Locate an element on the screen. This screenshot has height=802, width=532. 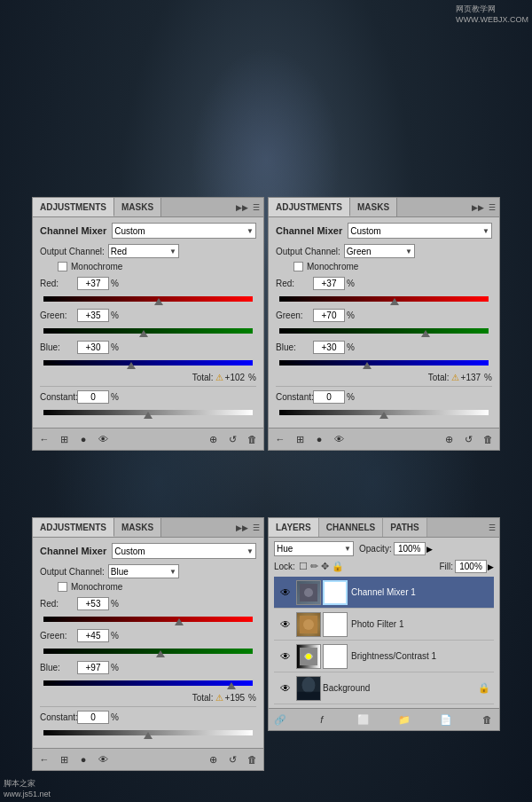
panel3-constant-slider is located at coordinates (148, 733).